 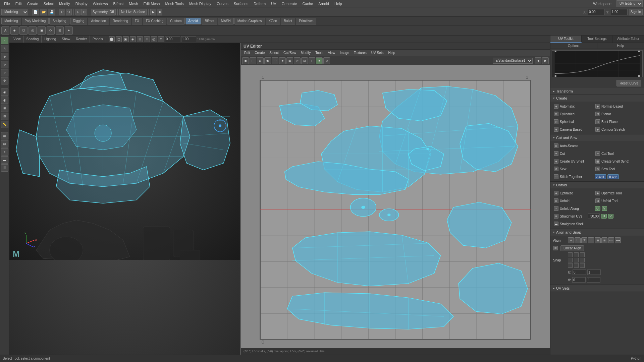 What do you see at coordinates (621, 46) in the screenshot?
I see `subtab-help: Help` at bounding box center [621, 46].